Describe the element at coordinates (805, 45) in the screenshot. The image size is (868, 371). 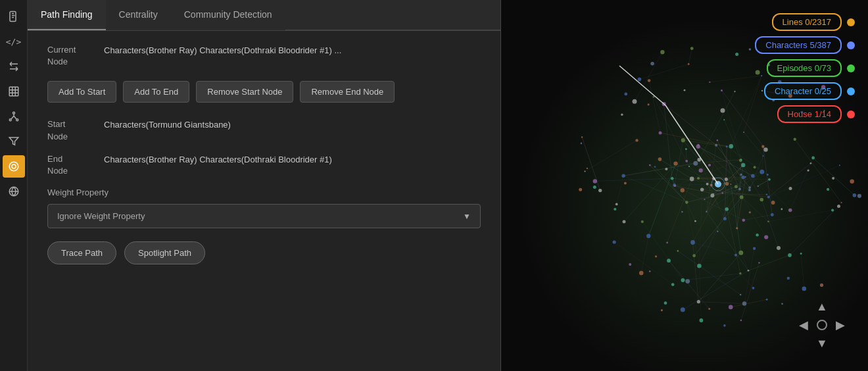
I see `legend-characters: Characters 5/387` at that location.